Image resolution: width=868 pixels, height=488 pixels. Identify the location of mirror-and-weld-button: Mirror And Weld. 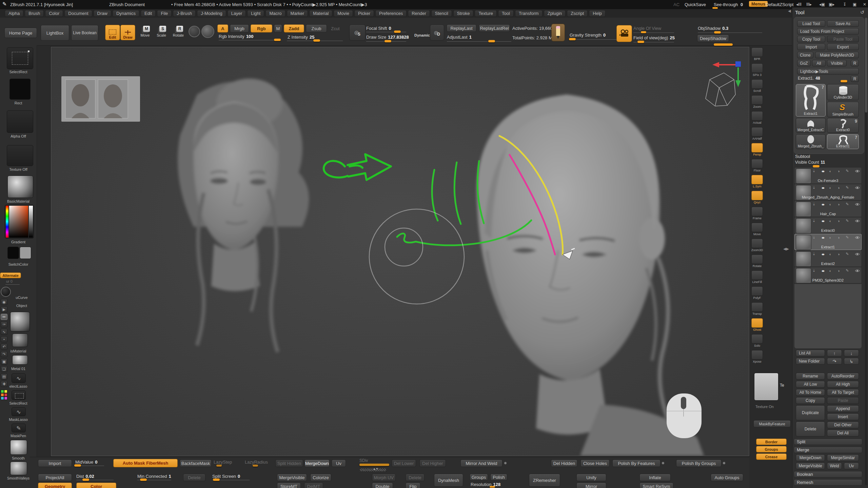
(481, 463).